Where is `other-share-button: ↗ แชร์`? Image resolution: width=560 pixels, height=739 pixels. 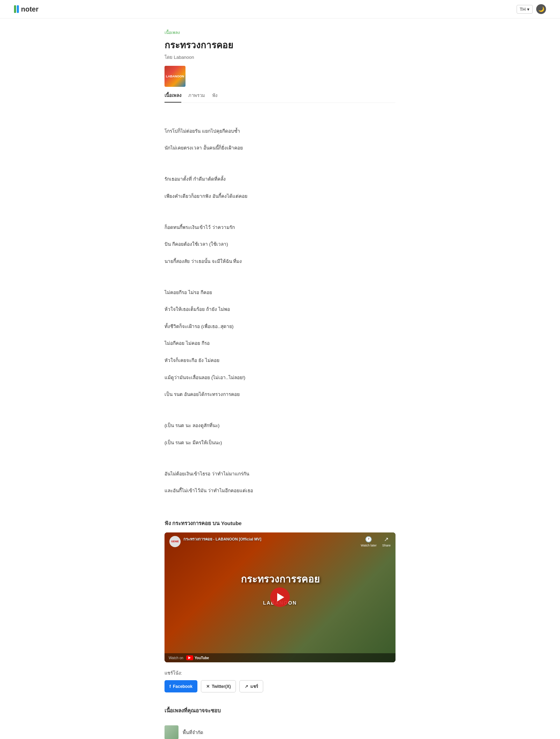
other-share-button: ↗ แชร์ is located at coordinates (251, 686).